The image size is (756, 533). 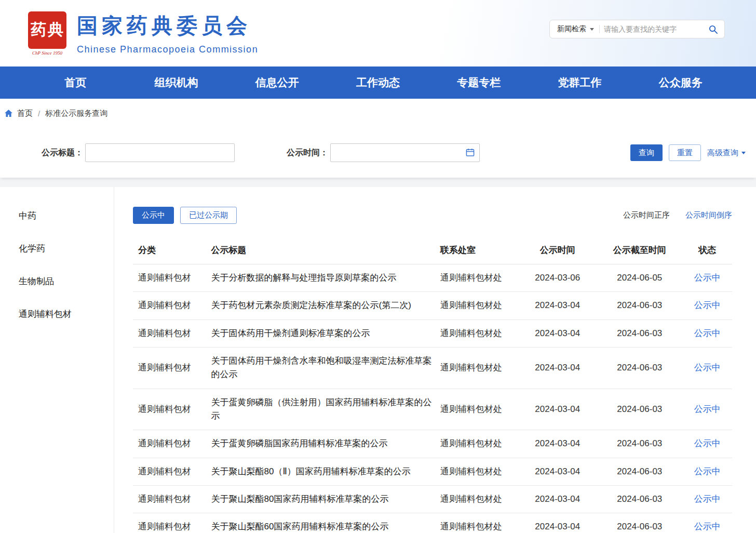 What do you see at coordinates (47, 53) in the screenshot?
I see `logo-caption: ChP Since 1950` at bounding box center [47, 53].